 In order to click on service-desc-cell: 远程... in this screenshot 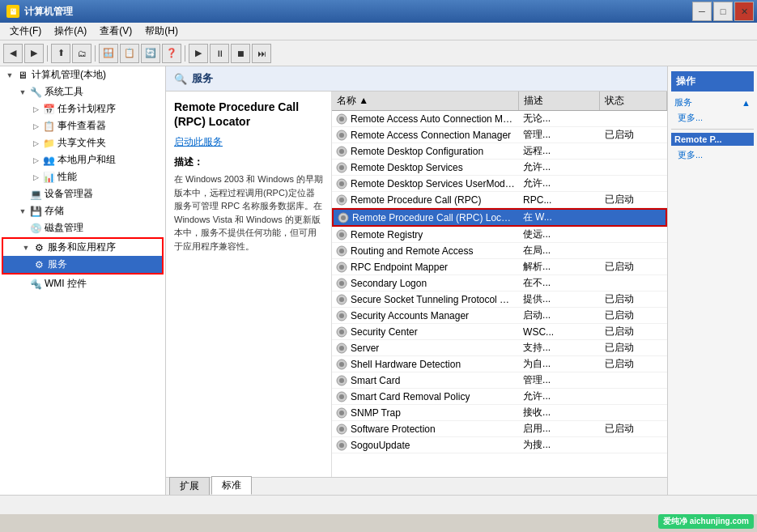, I will do `click(559, 151)`.